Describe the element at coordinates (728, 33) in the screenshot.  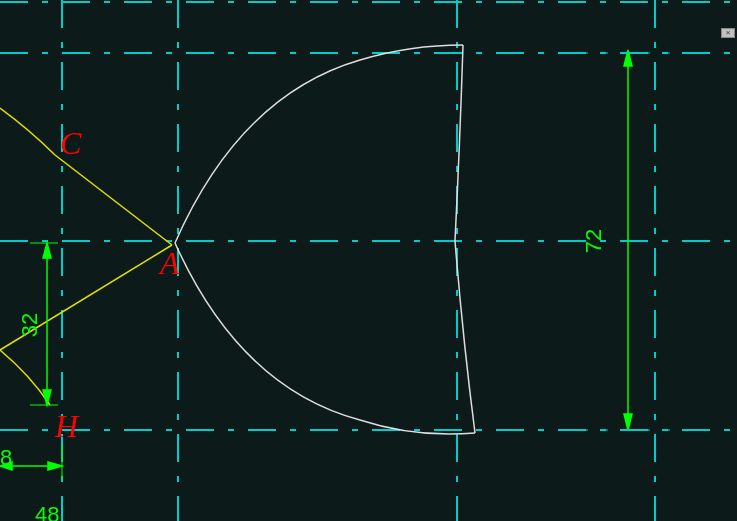
I see `close-icon: ×` at that location.